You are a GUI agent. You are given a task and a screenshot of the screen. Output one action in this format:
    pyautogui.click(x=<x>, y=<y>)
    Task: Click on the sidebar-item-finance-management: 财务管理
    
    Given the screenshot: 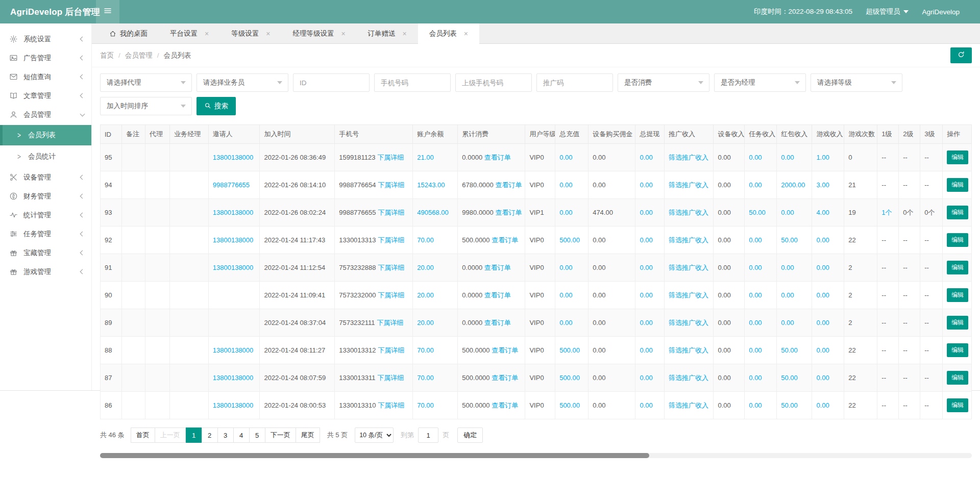 What is the action you would take?
    pyautogui.click(x=46, y=196)
    